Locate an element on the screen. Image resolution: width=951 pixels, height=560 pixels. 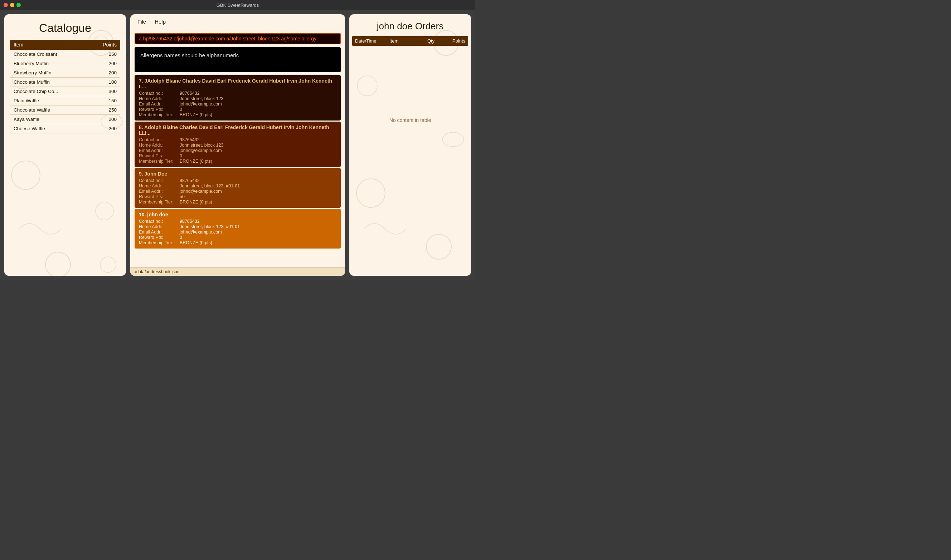
customer-name: 10. john doe is located at coordinates (238, 214).